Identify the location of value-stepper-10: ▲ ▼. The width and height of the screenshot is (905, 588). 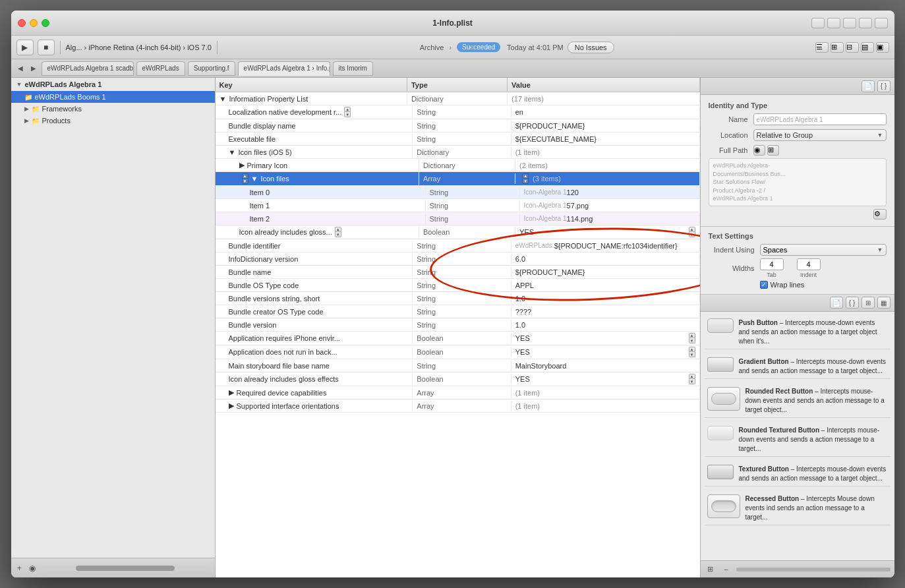
(692, 232).